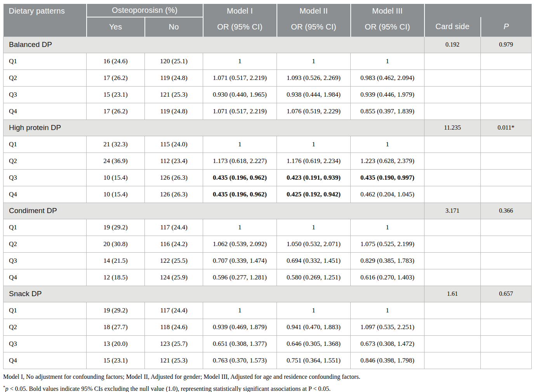  Describe the element at coordinates (268, 277) in the screenshot. I see `data-row: Q412 (18.5)124 (25.9)0.596 (0.277, 1.281…` at that location.